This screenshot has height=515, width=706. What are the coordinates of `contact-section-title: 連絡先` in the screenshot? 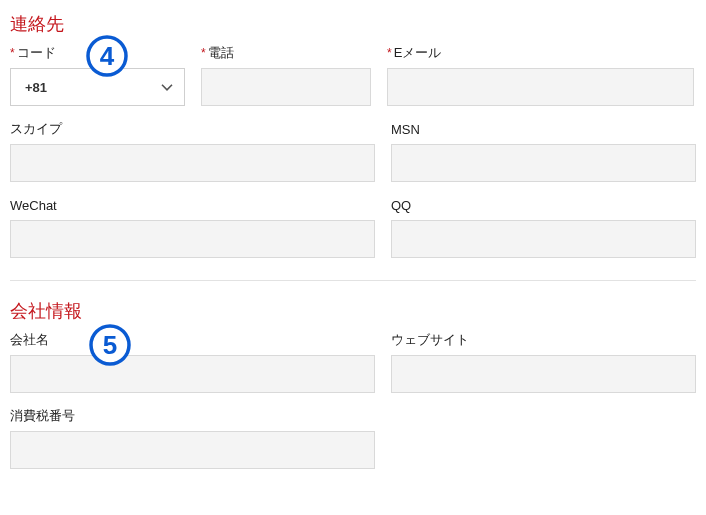 It's located at (353, 24).